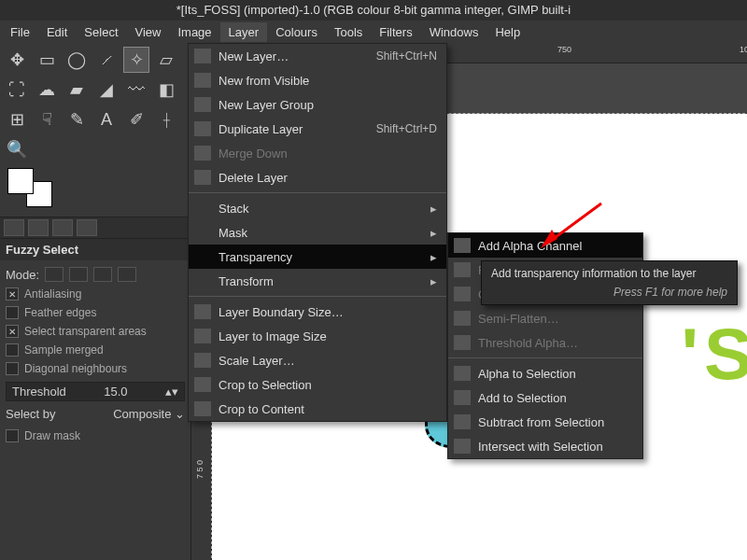  I want to click on colour-swatches, so click(30, 188).